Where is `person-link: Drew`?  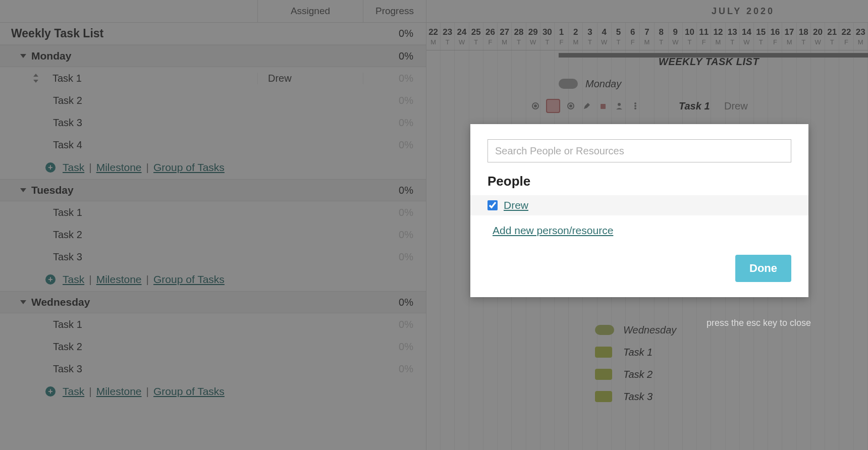 person-link: Drew is located at coordinates (516, 205).